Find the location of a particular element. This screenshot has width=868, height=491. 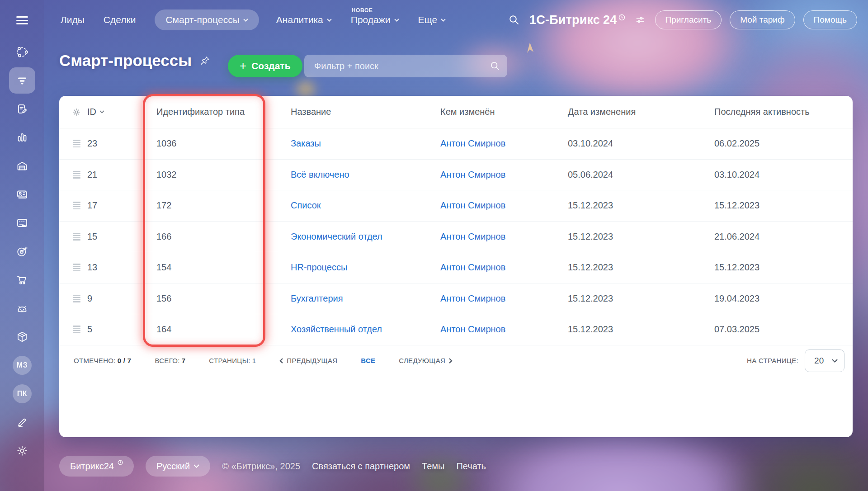

sort-chevron-icon is located at coordinates (102, 112).